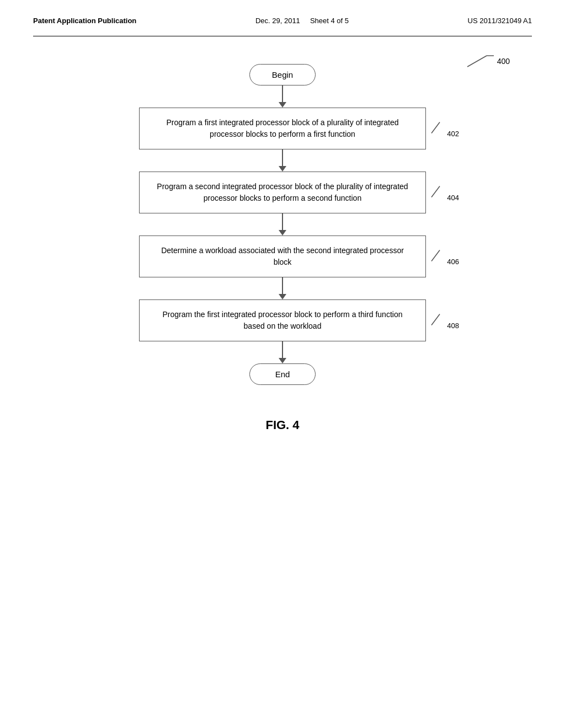  What do you see at coordinates (486, 61) in the screenshot?
I see `diagram-ref-400: 400` at bounding box center [486, 61].